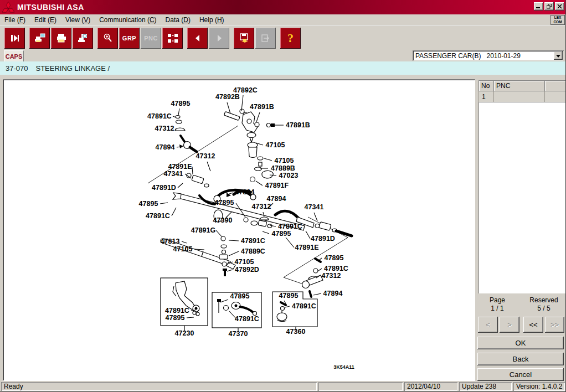 The height and width of the screenshot is (392, 566). Describe the element at coordinates (130, 38) in the screenshot. I see `grp-button: GRP` at that location.